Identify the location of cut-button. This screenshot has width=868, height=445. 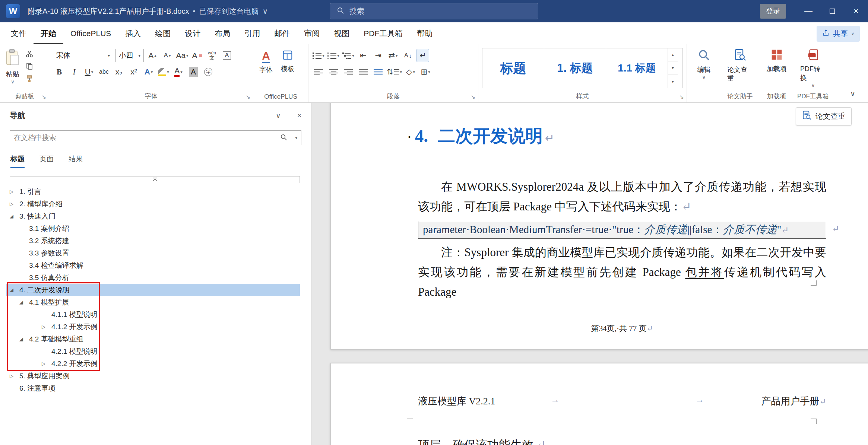
(29, 54).